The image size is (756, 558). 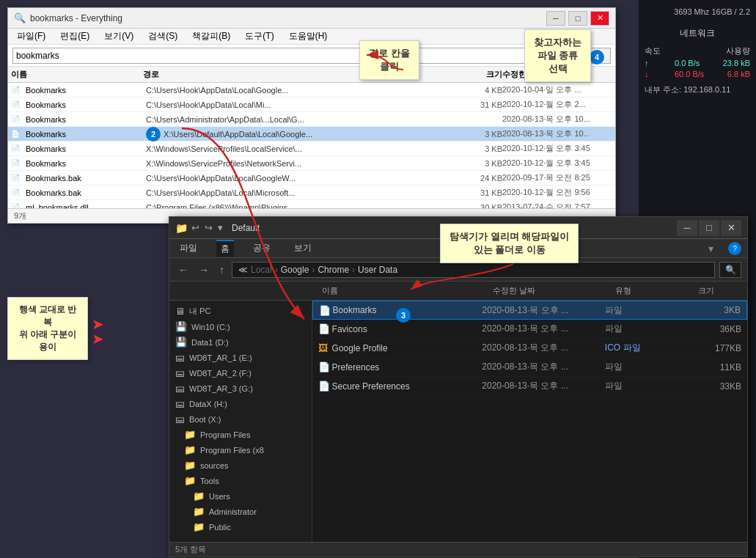 I want to click on nav-item-label: Program Files, so click(x=225, y=435).